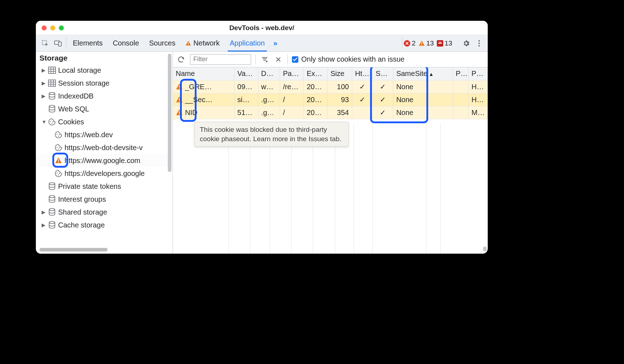 This screenshot has width=624, height=364. Describe the element at coordinates (485, 249) in the screenshot. I see `panel-vertical-scrollbar` at that location.